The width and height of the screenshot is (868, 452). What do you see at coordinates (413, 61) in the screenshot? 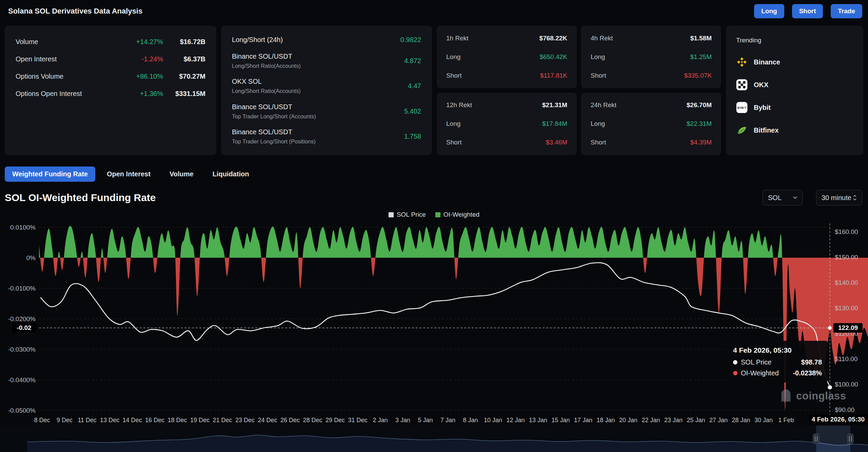
I see `ls-value: 4.872` at bounding box center [413, 61].